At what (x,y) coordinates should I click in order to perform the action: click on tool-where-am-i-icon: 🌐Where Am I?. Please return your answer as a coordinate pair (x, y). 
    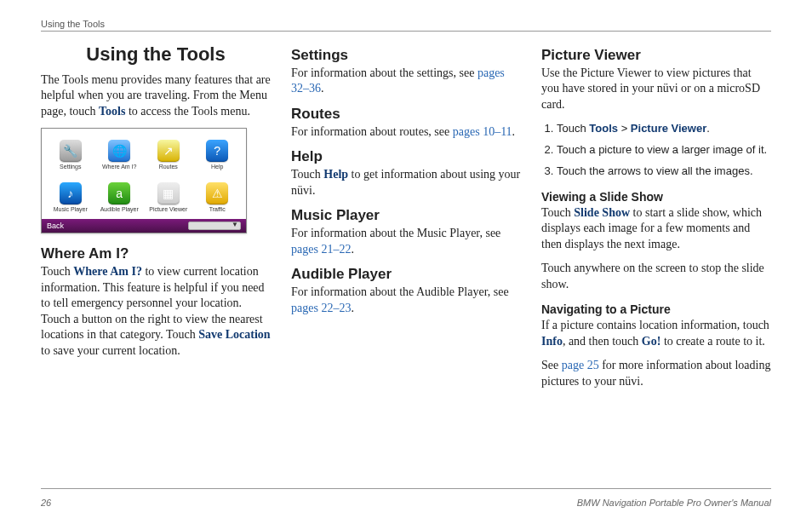
    Looking at the image, I should click on (120, 154).